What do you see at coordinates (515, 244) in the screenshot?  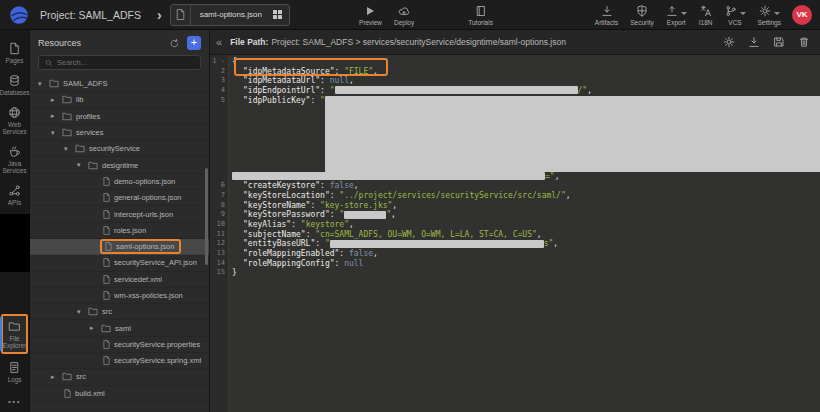 I see `code-line-12: 12"entityBaseURL": "s",` at bounding box center [515, 244].